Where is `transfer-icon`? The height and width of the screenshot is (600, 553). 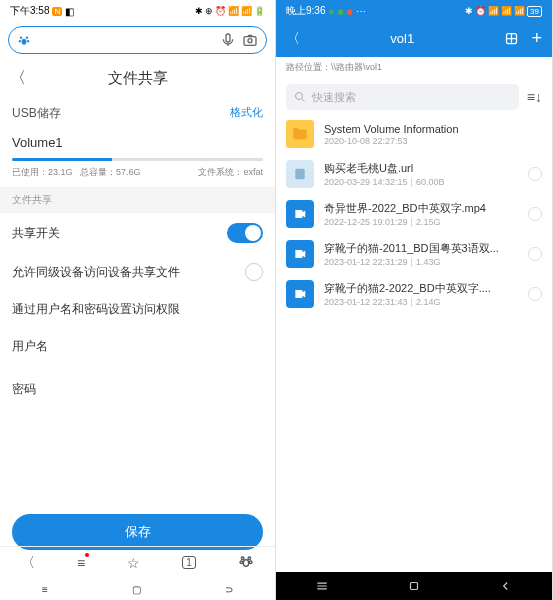
transfer-icon is located at coordinates (512, 38).